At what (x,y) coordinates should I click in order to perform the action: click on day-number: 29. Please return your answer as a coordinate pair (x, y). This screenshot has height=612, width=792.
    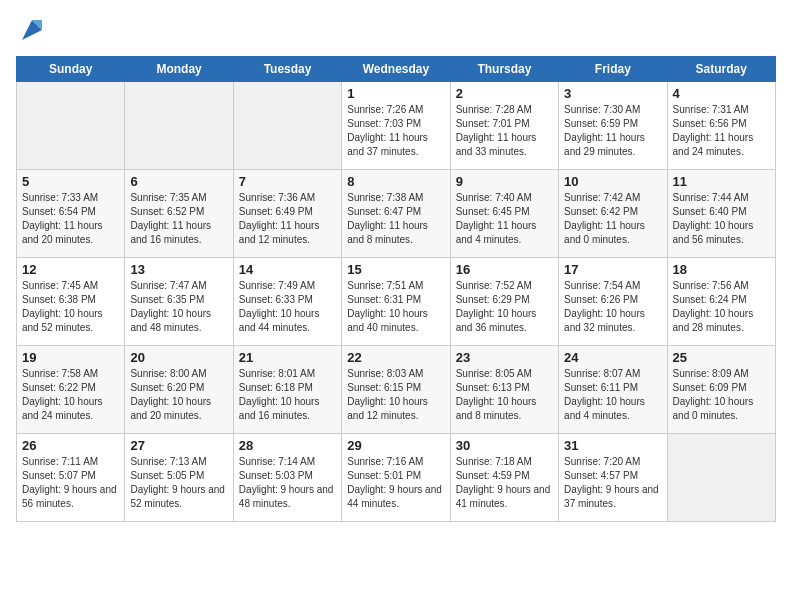
    Looking at the image, I should click on (396, 446).